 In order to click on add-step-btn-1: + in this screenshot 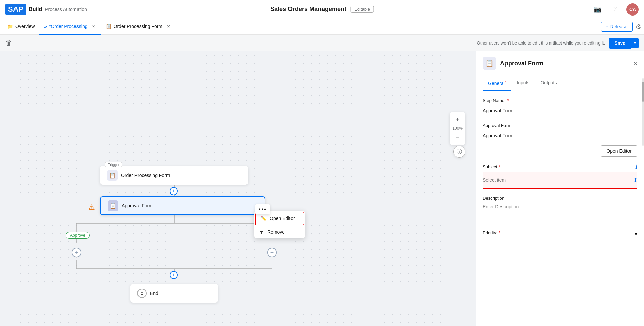, I will do `click(174, 191)`.